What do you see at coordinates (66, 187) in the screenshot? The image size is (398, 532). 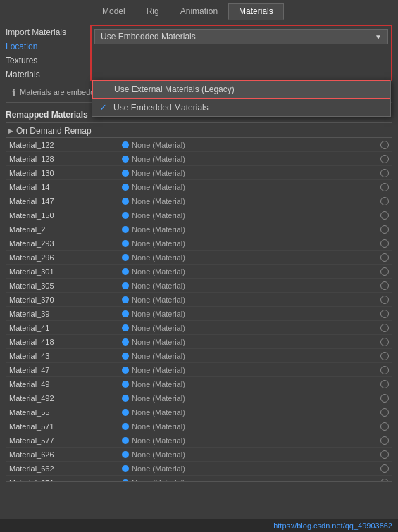 I see `material-name: Material_14` at bounding box center [66, 187].